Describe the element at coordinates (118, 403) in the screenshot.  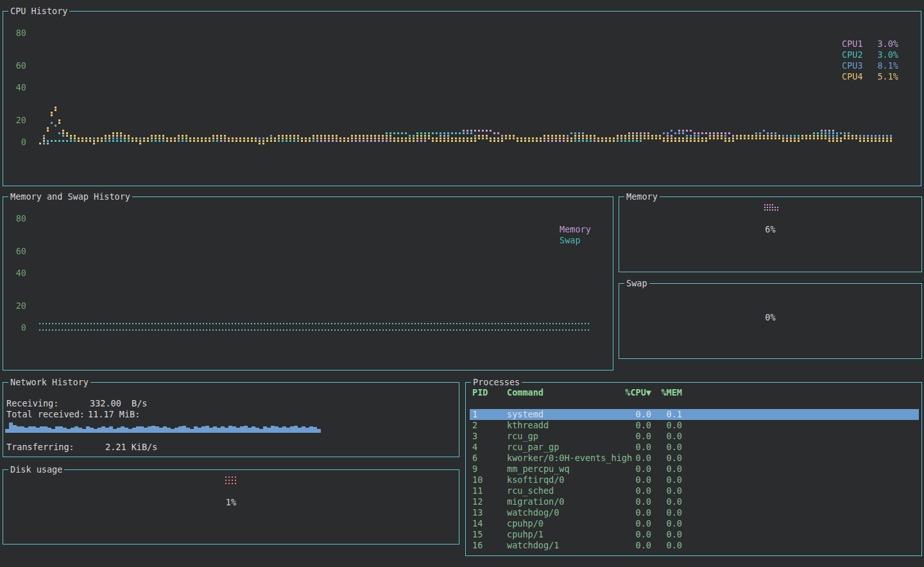
I see `network-receiving-value: 332.00 B/s` at that location.